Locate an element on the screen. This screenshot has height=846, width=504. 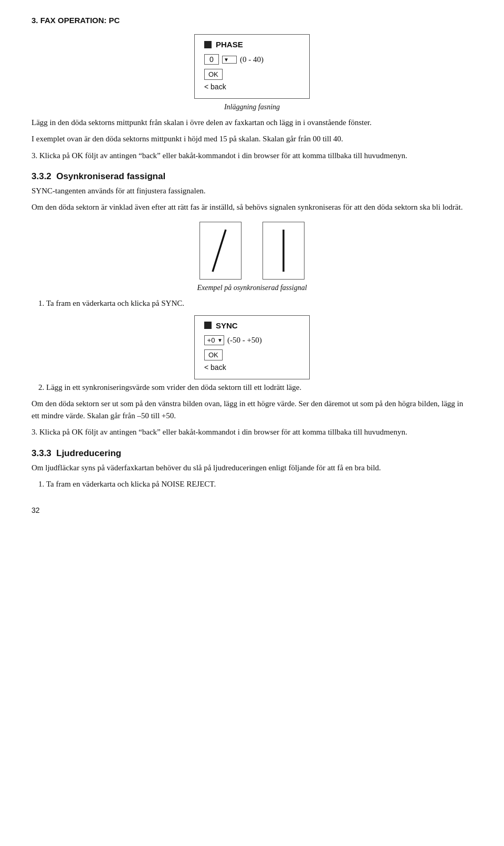
phase-back-link: < back is located at coordinates (252, 87).